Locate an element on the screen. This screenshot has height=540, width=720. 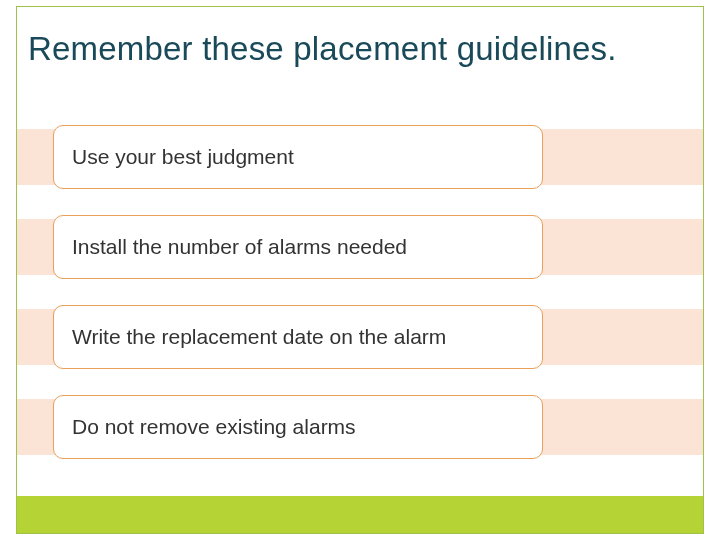
guideline-text: Write the replacement date on the alarm is located at coordinates (259, 337).